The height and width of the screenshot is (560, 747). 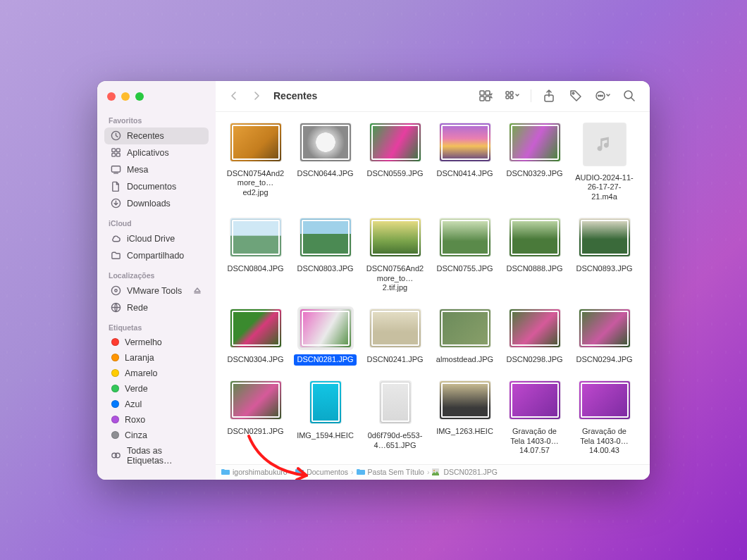 What do you see at coordinates (140, 97) in the screenshot?
I see `maximize-window-button` at bounding box center [140, 97].